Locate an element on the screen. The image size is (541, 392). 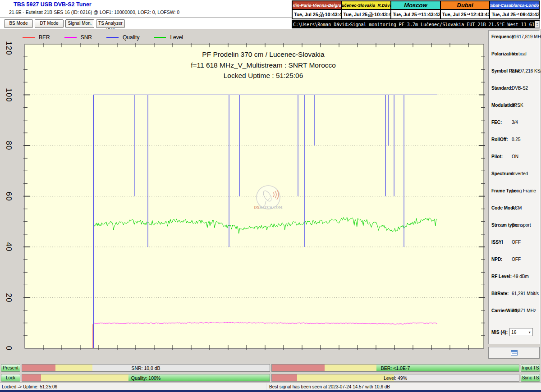
chart-title-line: f=11 618 MHz_V_Multistream : SNRT Morocc… is located at coordinates (263, 65).